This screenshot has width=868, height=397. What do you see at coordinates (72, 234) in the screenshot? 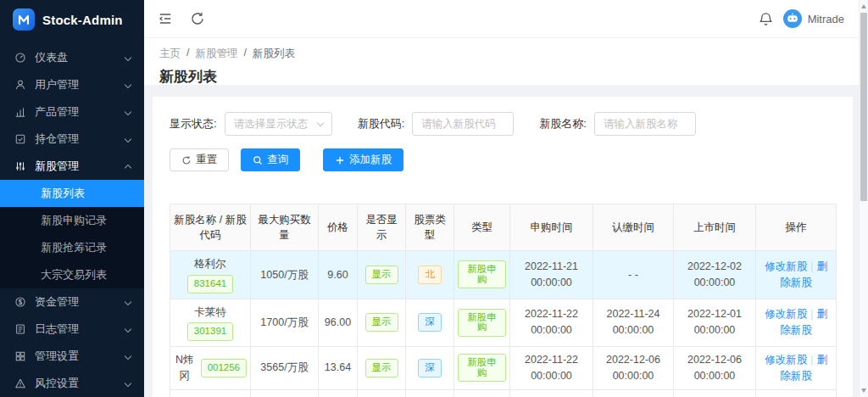
I see `new-stock-submenu: 新股列表 新股申购记录 新股抢筹记录 大宗交易列表` at bounding box center [72, 234].